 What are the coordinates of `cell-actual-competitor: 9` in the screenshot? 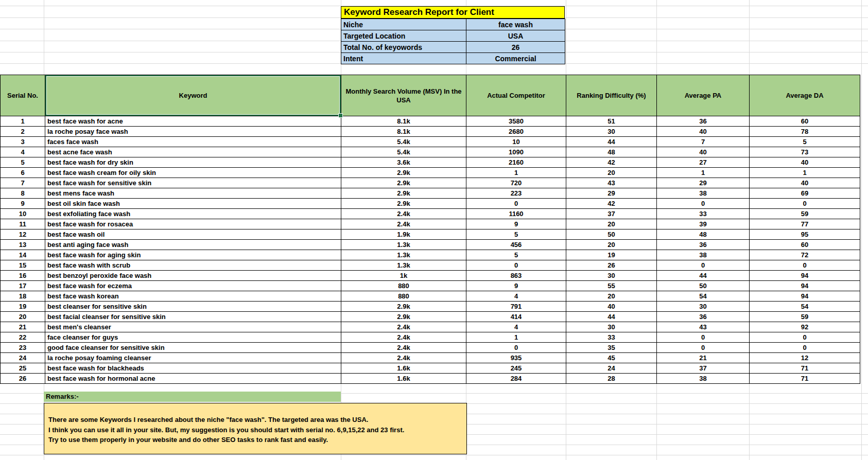 It's located at (516, 224).